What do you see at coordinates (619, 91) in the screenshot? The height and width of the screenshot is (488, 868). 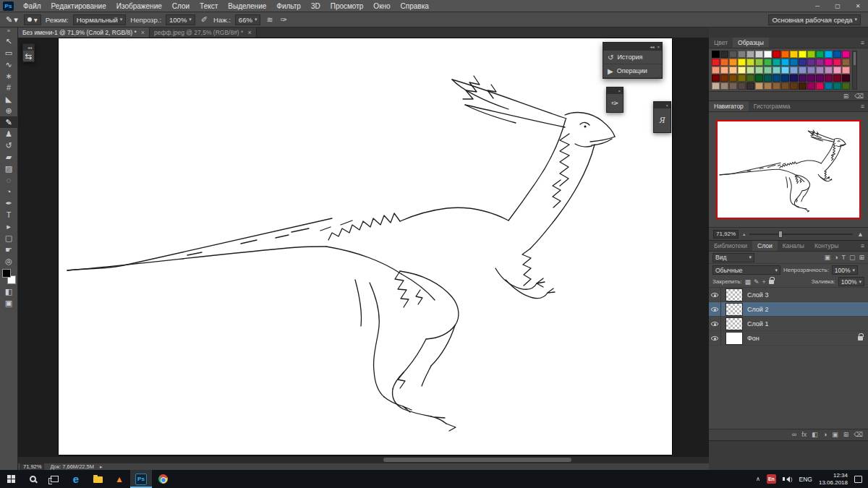 I see `close-icon: ×` at bounding box center [619, 91].